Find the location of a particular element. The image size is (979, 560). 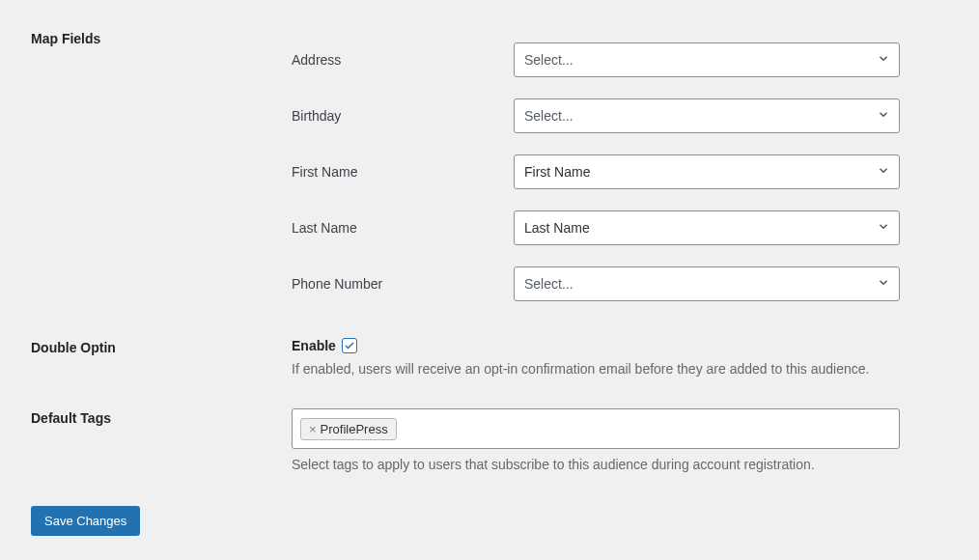

birthday-select: Select... is located at coordinates (707, 116).